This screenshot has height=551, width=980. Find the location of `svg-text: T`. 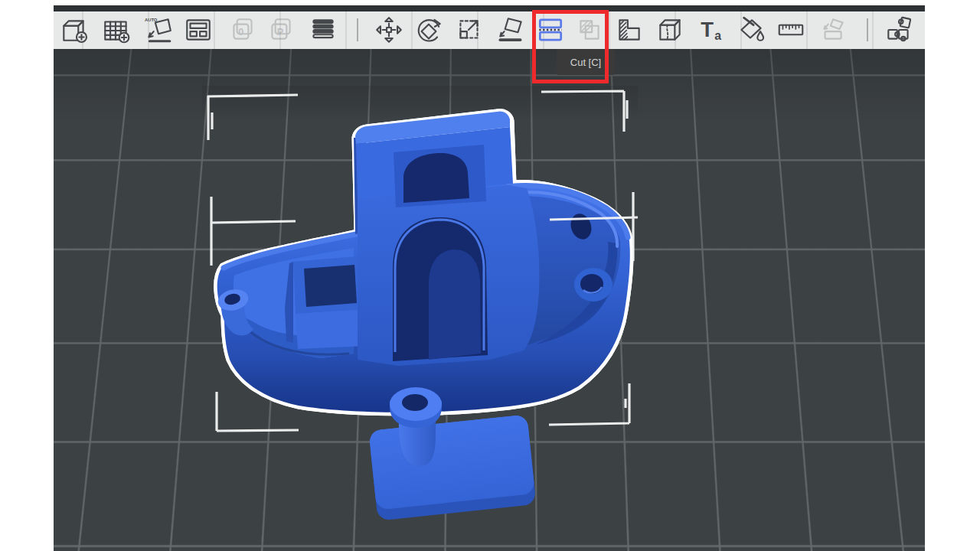

svg-text: T is located at coordinates (707, 29).